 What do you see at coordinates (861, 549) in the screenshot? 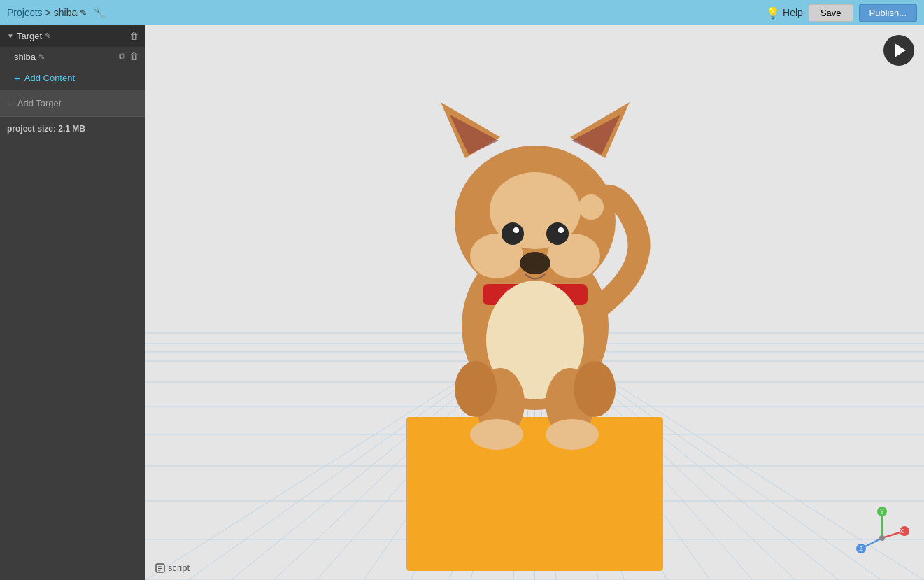
I see `z-axis-label: Z` at bounding box center [861, 549].